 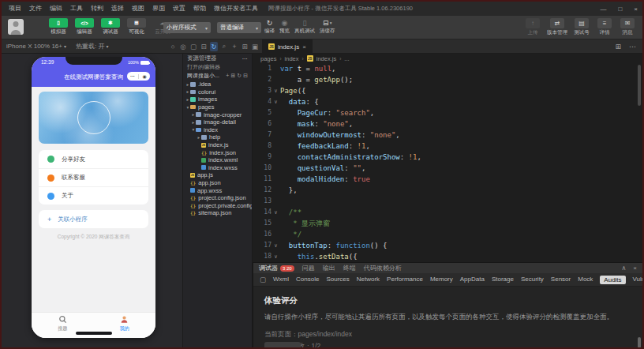 What do you see at coordinates (281, 280) in the screenshot?
I see `debugger-tab-Wxml: Wxml` at bounding box center [281, 280].